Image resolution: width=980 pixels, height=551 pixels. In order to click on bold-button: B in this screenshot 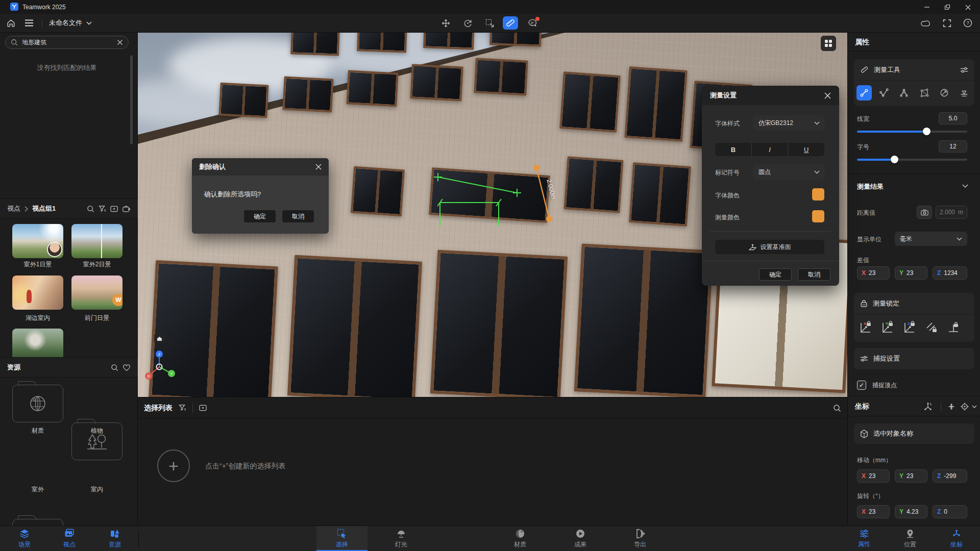, I will do `click(733, 149)`.